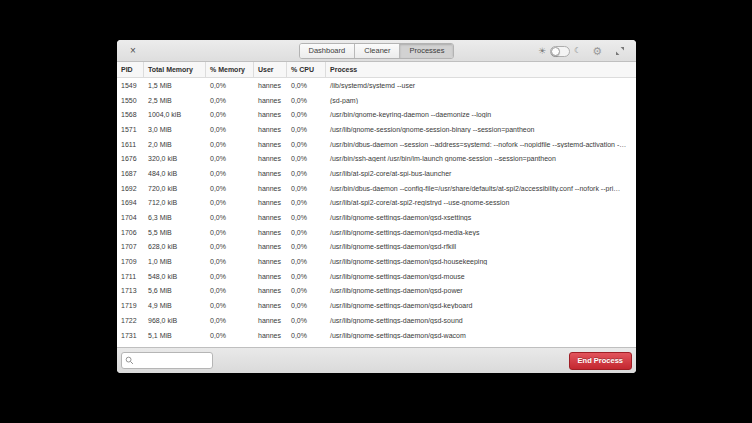  Describe the element at coordinates (172, 360) in the screenshot. I see `search-input` at that location.